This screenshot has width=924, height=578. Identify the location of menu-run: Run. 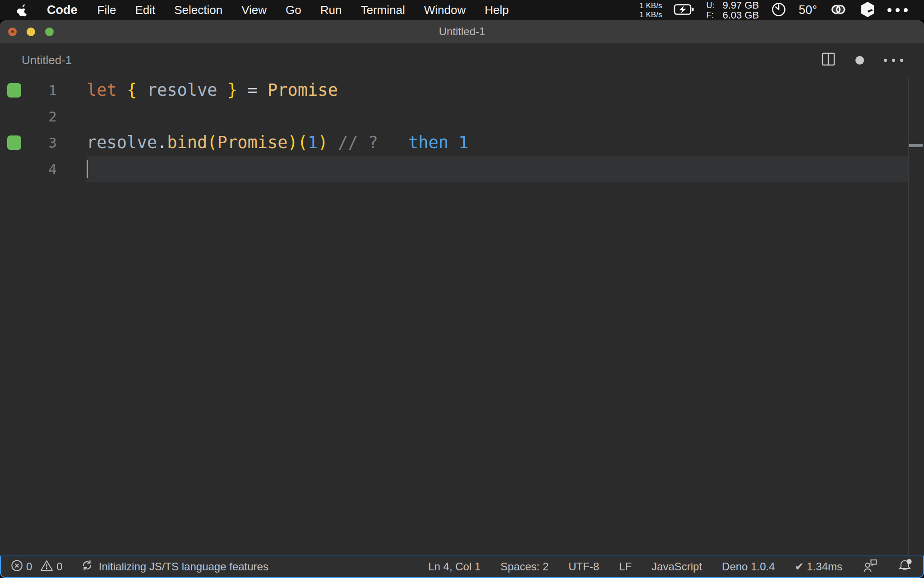
(331, 10).